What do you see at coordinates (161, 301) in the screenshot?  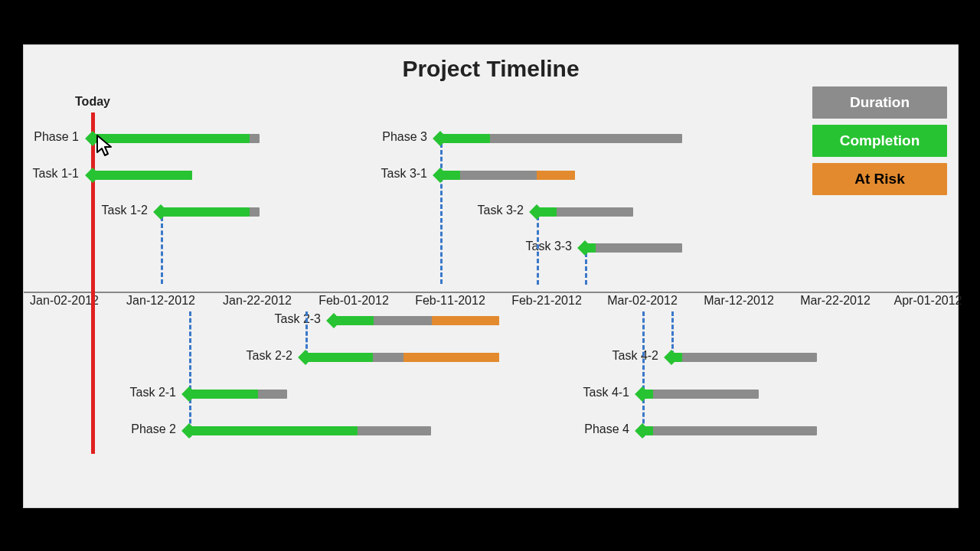 I see `tick-label: Jan-12-2012` at bounding box center [161, 301].